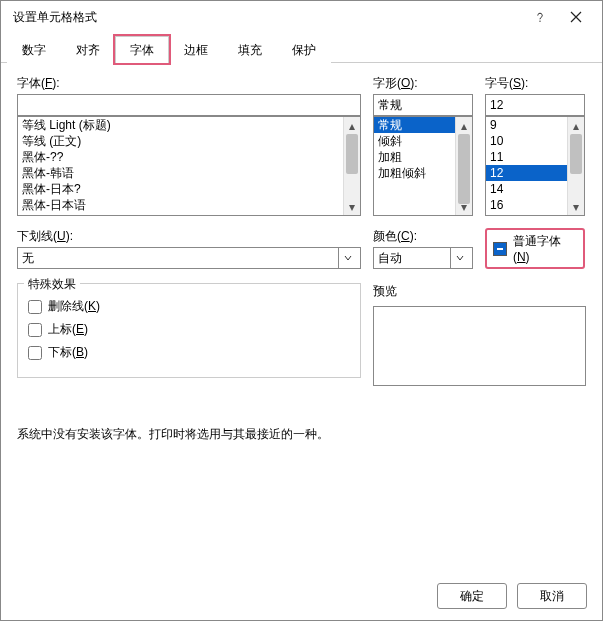  I want to click on font-label: 字体(F):, so click(189, 84).